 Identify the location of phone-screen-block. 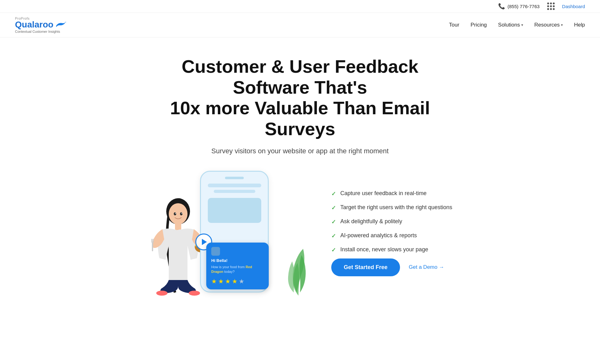
(234, 210).